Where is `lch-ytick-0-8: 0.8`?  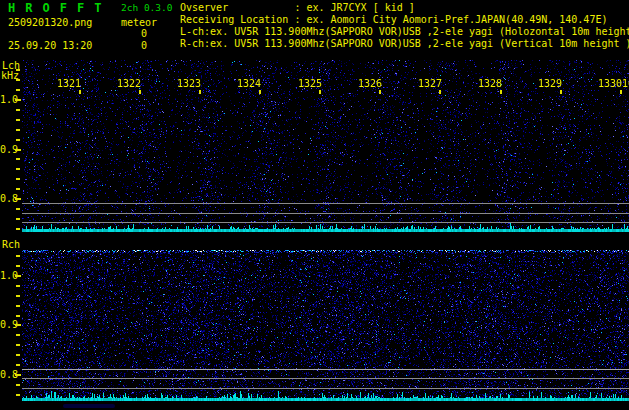
lch-ytick-0-8: 0.8 is located at coordinates (8, 198).